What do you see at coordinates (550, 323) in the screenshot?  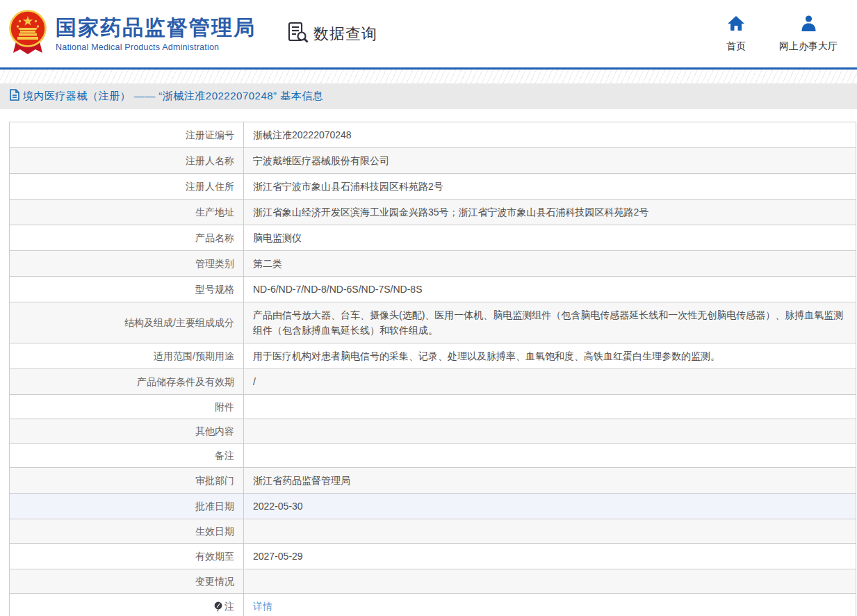 I see `row-value: 产品由信号放大器、台车、摄像头(选配)、医用一体机、脑电监测组件（包含脑电传感器…` at bounding box center [550, 323].